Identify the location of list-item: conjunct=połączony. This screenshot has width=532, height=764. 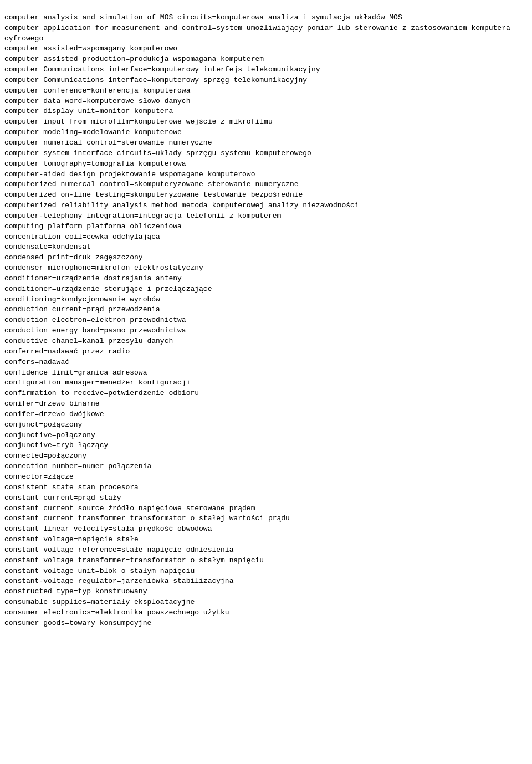
(266, 425).